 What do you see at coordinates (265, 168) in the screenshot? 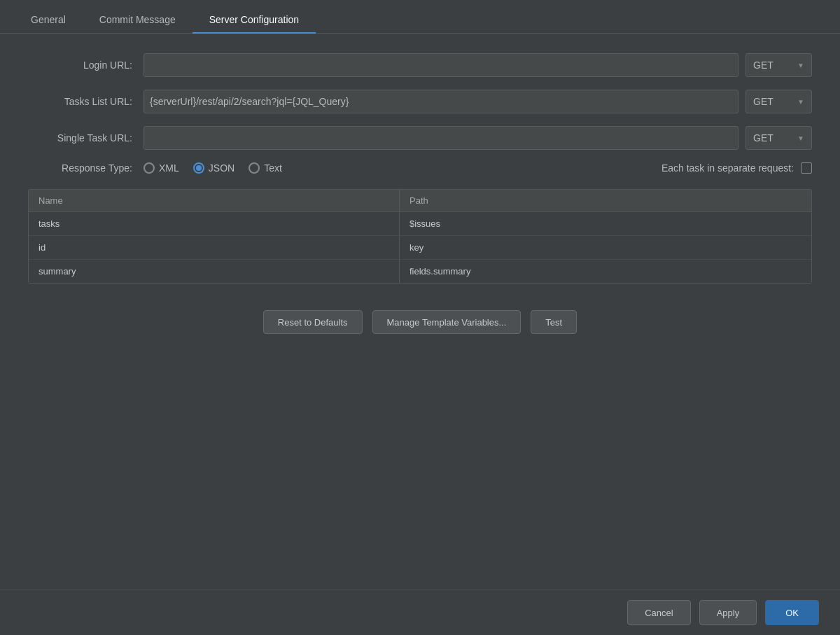
I see `radio-text: Text` at bounding box center [265, 168].